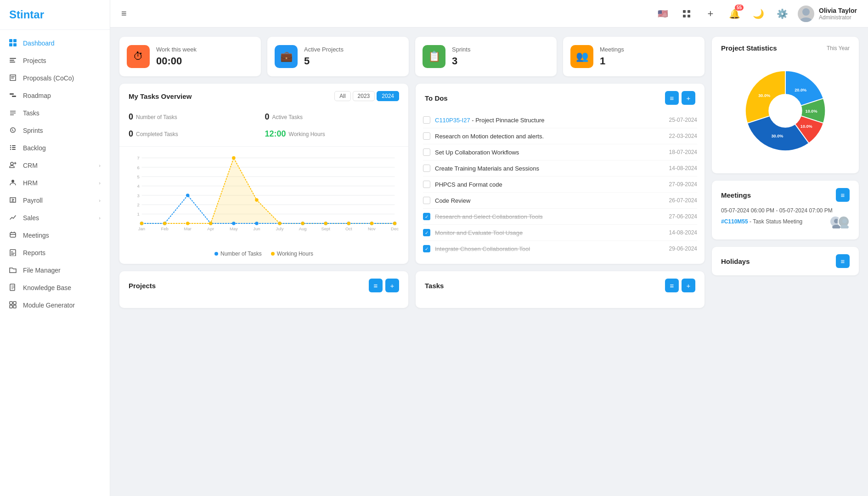  I want to click on user-avatar-menu: Olivia Taylor Administrator, so click(828, 14).